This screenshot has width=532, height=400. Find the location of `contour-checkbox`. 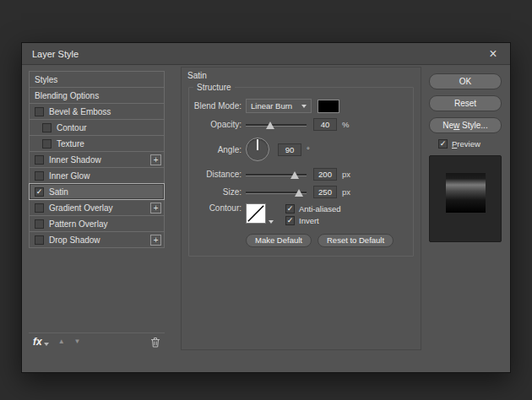

contour-checkbox is located at coordinates (47, 128).